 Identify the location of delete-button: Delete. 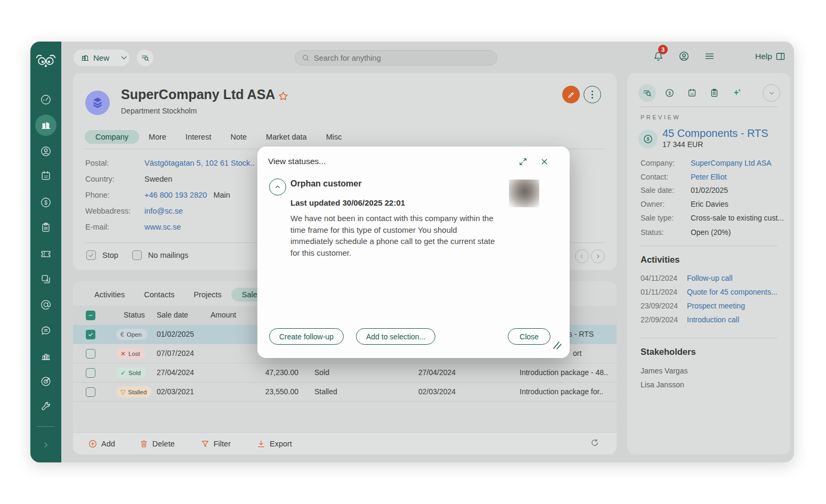
(157, 444).